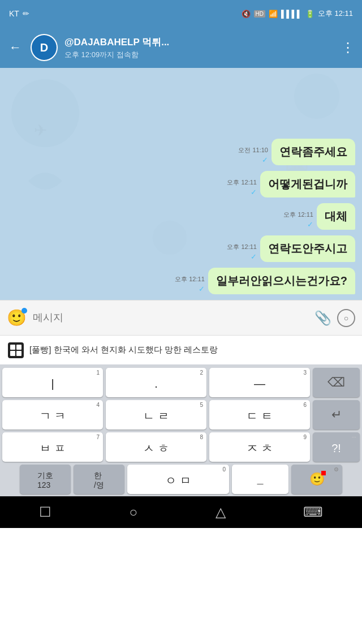 The width and height of the screenshot is (362, 644). What do you see at coordinates (181, 184) in the screenshot?
I see `message-row-1: 오후 12:11 ✓ 어떻게된겁니까` at bounding box center [181, 184].